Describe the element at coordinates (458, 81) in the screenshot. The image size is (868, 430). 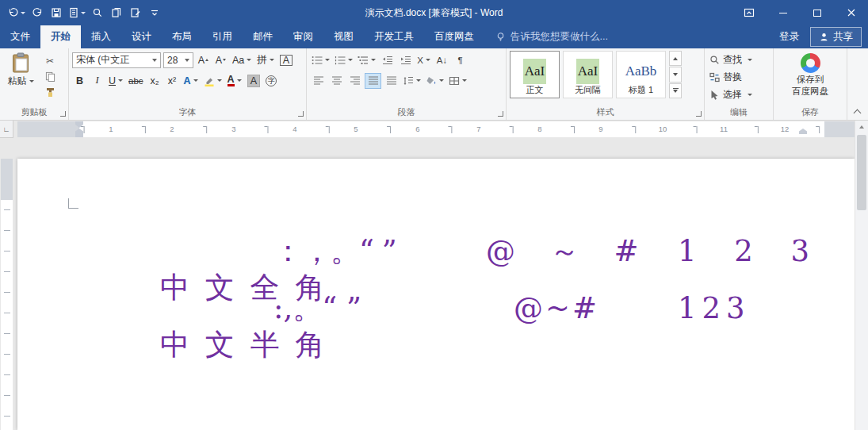
I see `borders-button` at that location.